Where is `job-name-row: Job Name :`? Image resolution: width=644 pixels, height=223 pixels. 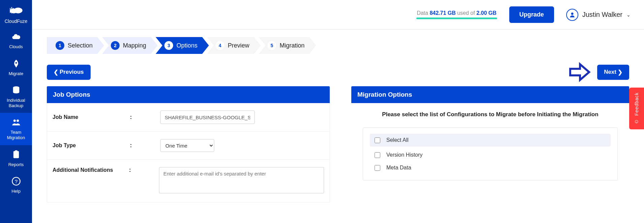 job-name-row: Job Name : is located at coordinates (188, 117).